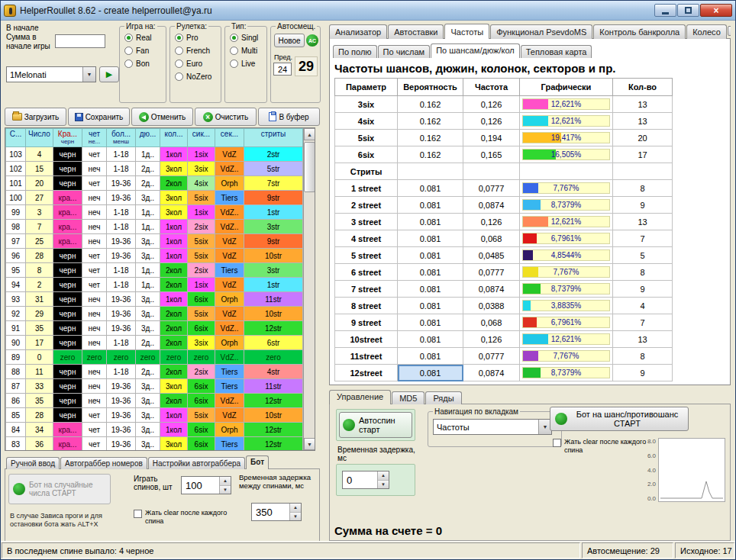  What do you see at coordinates (196, 38) in the screenshot?
I see `radio-Pro: Pro` at bounding box center [196, 38].